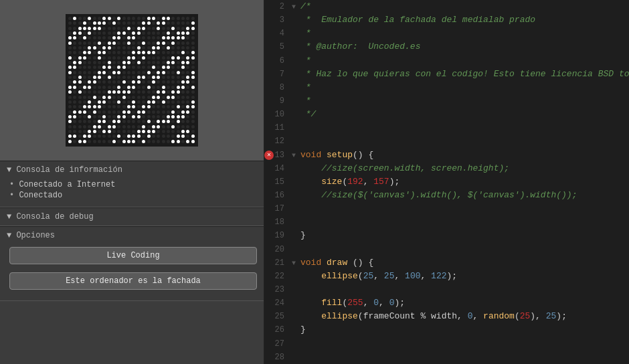 The width and height of the screenshot is (629, 364). What do you see at coordinates (277, 128) in the screenshot?
I see `line-number: 11` at bounding box center [277, 128].